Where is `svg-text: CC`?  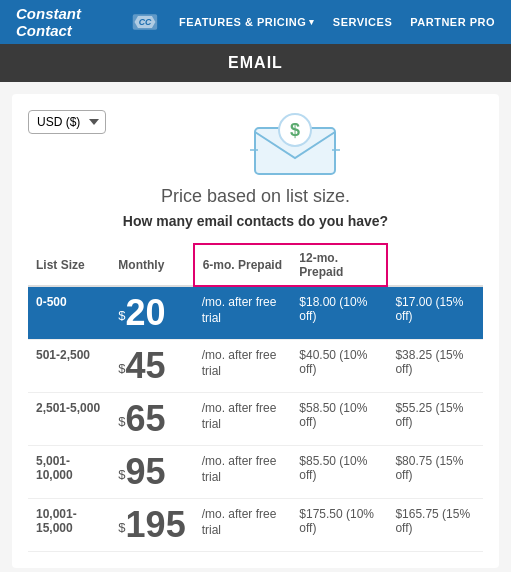 svg-text: CC is located at coordinates (146, 22).